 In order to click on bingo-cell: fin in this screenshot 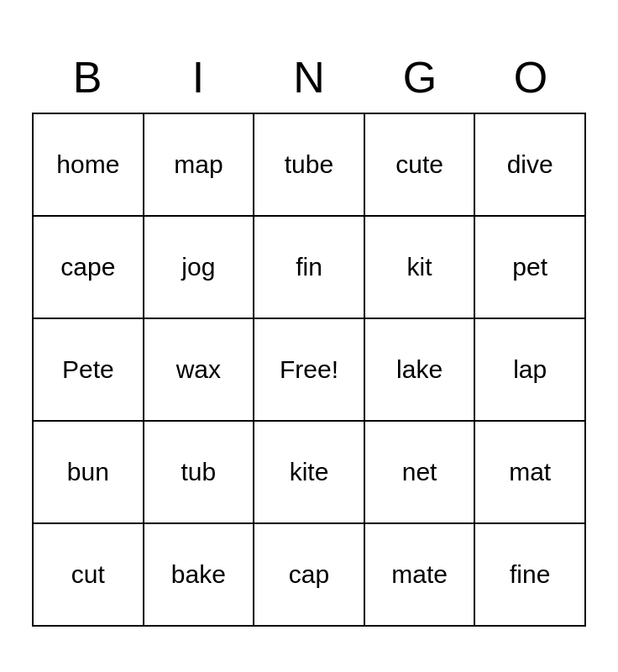, I will do `click(310, 267)`.